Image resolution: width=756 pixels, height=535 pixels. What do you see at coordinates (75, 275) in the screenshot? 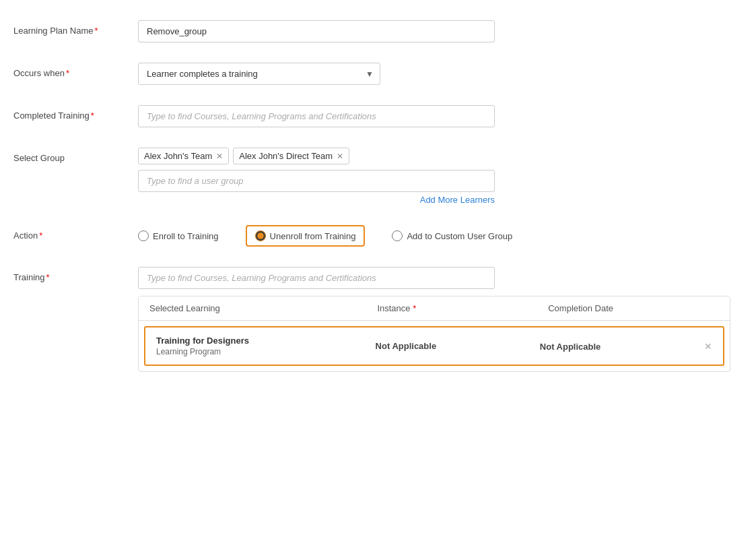
I see `training-label: Training*` at bounding box center [75, 275].